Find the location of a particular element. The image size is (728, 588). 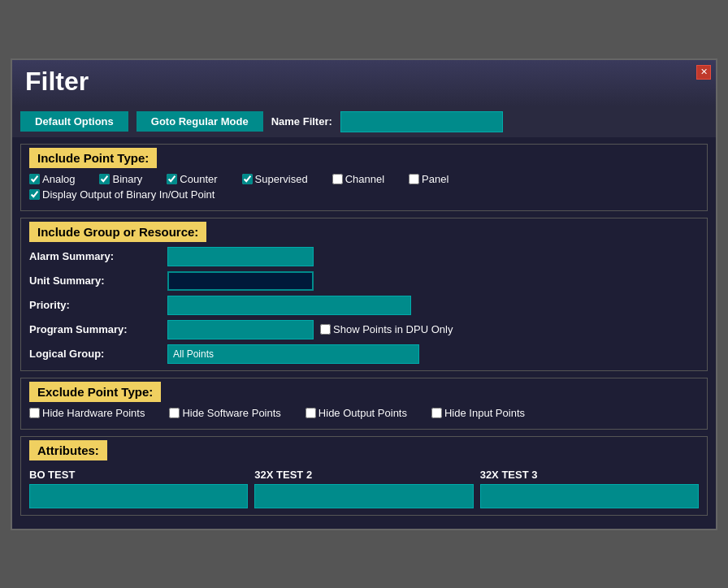

priority-input is located at coordinates (289, 305).